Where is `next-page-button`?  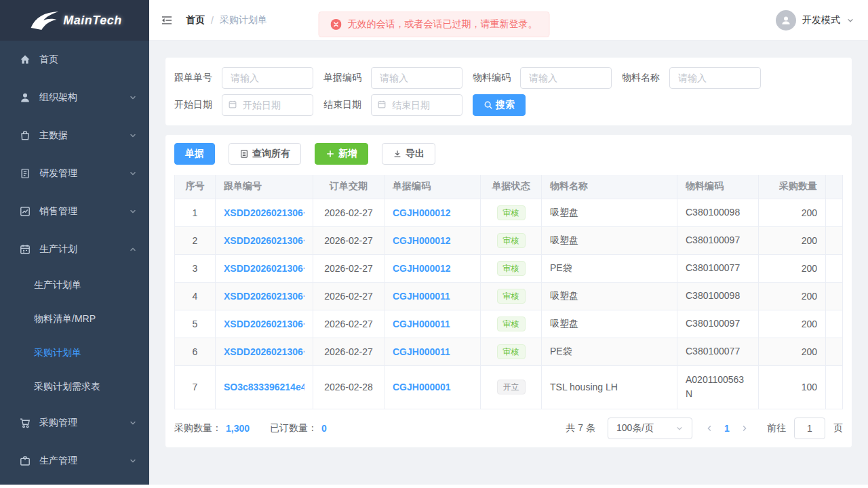
next-page-button is located at coordinates (745, 428).